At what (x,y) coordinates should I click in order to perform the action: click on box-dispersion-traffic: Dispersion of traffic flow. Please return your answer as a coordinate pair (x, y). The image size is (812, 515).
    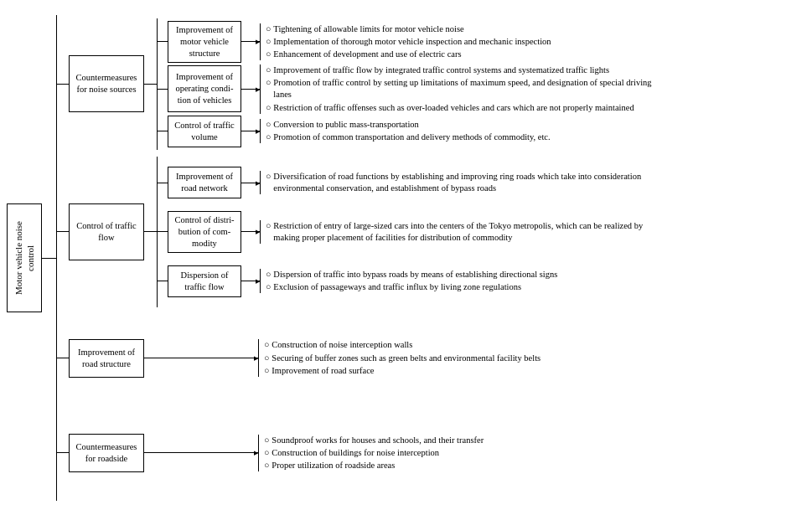
    Looking at the image, I should click on (204, 281).